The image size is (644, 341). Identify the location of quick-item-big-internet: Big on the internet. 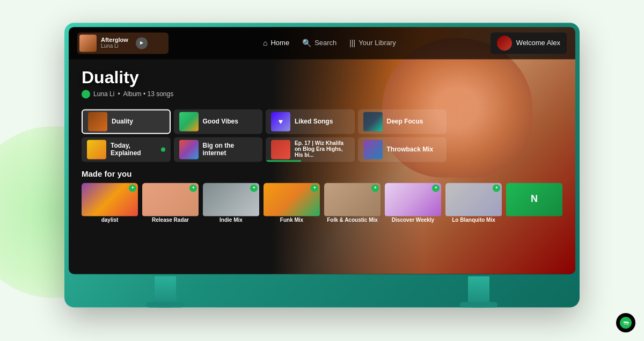
(218, 149).